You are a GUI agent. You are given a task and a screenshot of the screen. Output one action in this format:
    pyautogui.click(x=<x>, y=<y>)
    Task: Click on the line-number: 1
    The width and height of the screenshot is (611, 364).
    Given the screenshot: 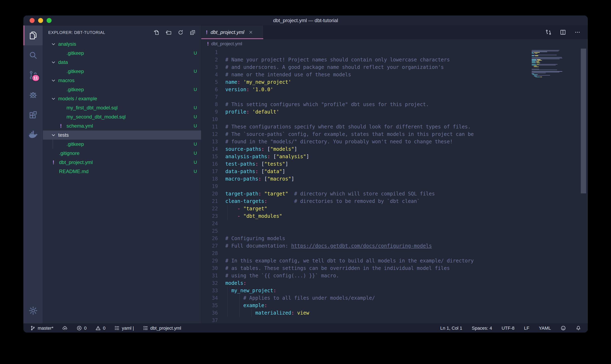 What is the action you would take?
    pyautogui.click(x=213, y=52)
    